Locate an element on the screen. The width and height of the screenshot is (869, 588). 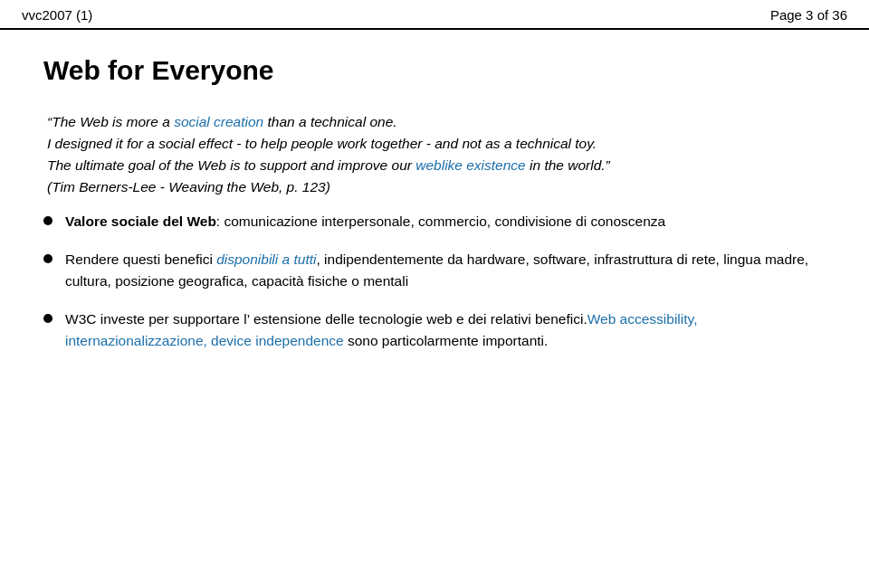
quote-text-normal-1: “The Web is more a is located at coordinates (110, 121).